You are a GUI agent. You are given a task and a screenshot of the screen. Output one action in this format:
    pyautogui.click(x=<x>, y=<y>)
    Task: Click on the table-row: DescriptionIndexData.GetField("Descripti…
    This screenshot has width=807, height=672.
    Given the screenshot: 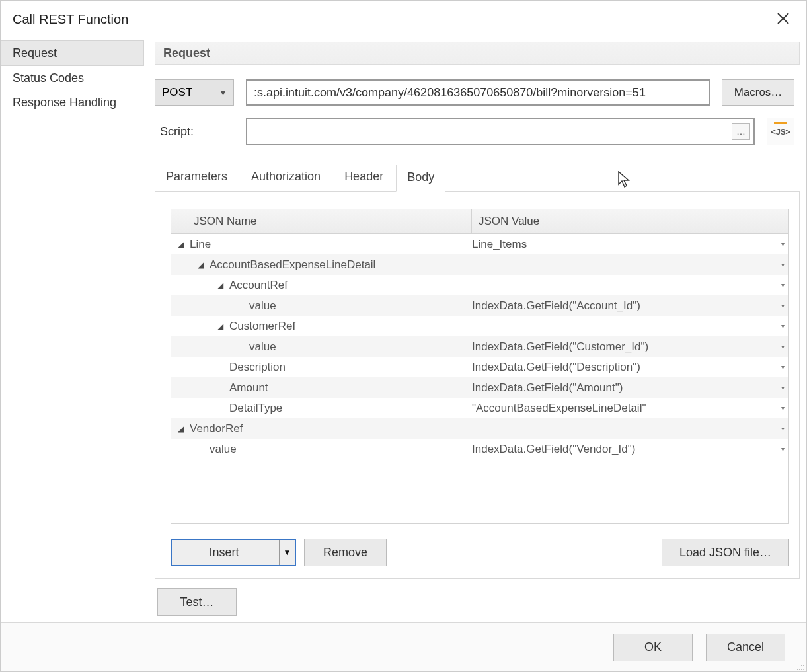 What is the action you would take?
    pyautogui.click(x=480, y=367)
    